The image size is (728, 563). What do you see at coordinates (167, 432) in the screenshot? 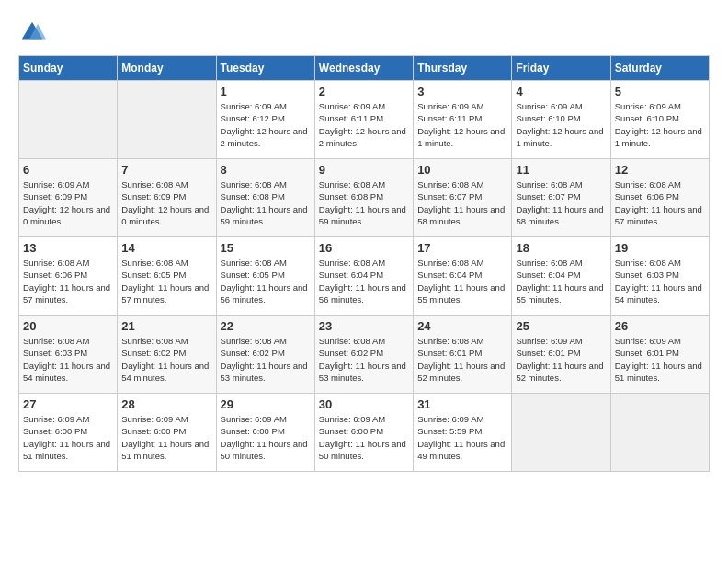
I see `calendar-cell: 28Sunrise: 6:09 AMSunset: 6:00 PMDayligh…` at bounding box center [167, 432].